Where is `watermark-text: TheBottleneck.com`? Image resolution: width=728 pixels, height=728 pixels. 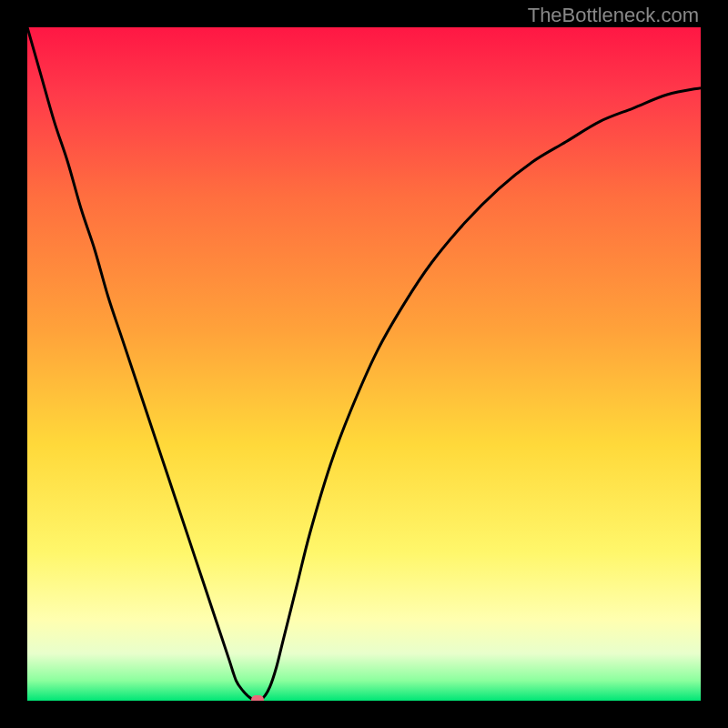
watermark-text: TheBottleneck.com is located at coordinates (613, 15).